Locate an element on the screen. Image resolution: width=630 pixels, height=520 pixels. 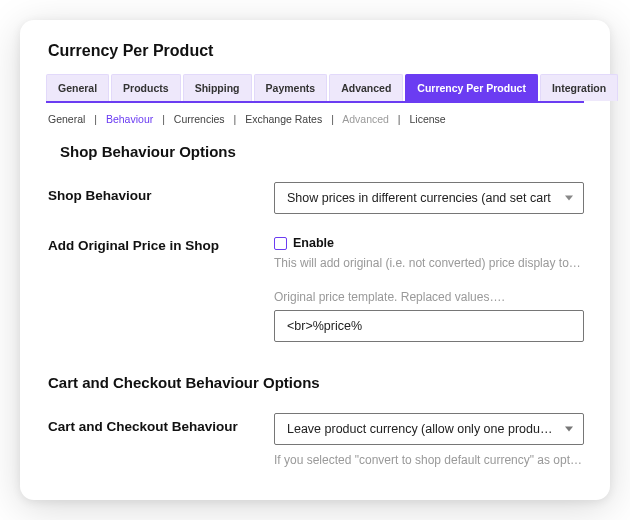
label-shop-behaviour: Shop Behaviour is located at coordinates (160, 192).